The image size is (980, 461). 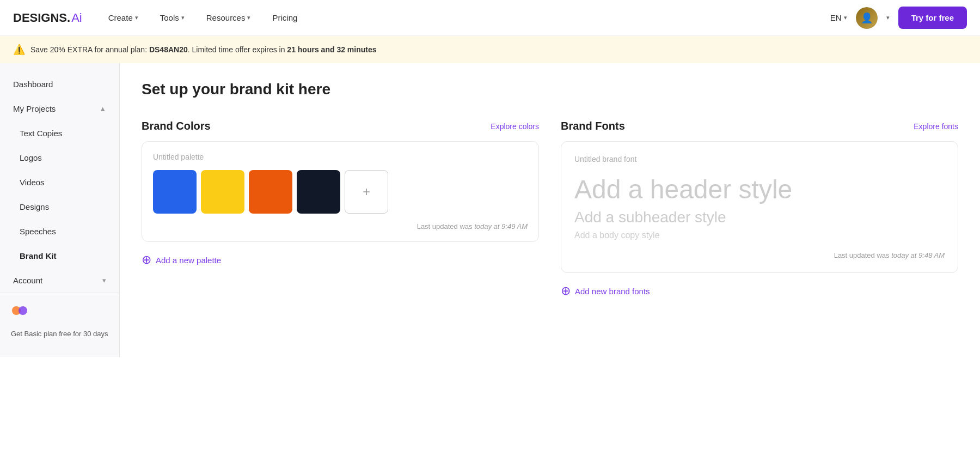 What do you see at coordinates (898, 17) in the screenshot?
I see `navbar-right: EN ▾ 👤 ▾ Try for free` at bounding box center [898, 17].